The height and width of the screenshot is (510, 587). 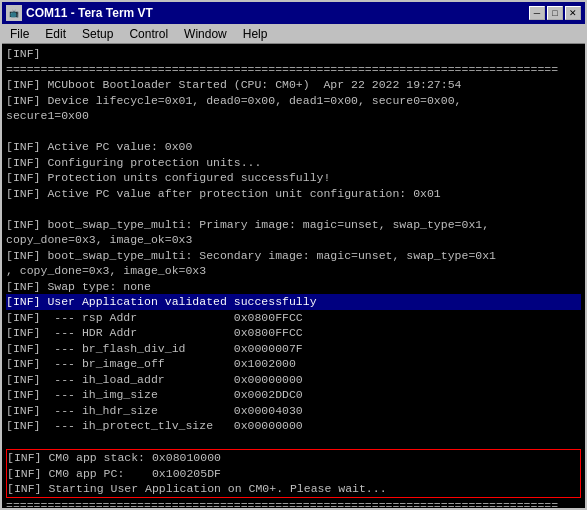 What do you see at coordinates (148, 34) in the screenshot?
I see `menu-control: Control` at bounding box center [148, 34].